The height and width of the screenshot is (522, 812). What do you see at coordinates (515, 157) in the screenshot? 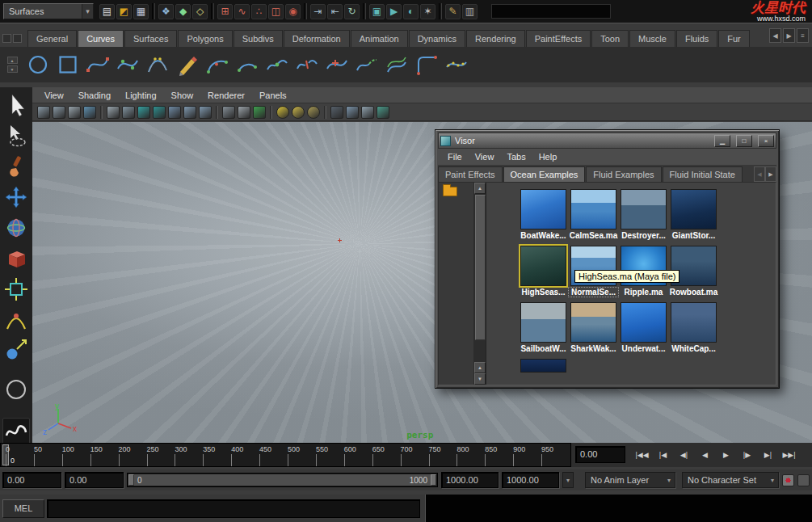
I see `visor-menu-tabs: Tabs` at bounding box center [515, 157].